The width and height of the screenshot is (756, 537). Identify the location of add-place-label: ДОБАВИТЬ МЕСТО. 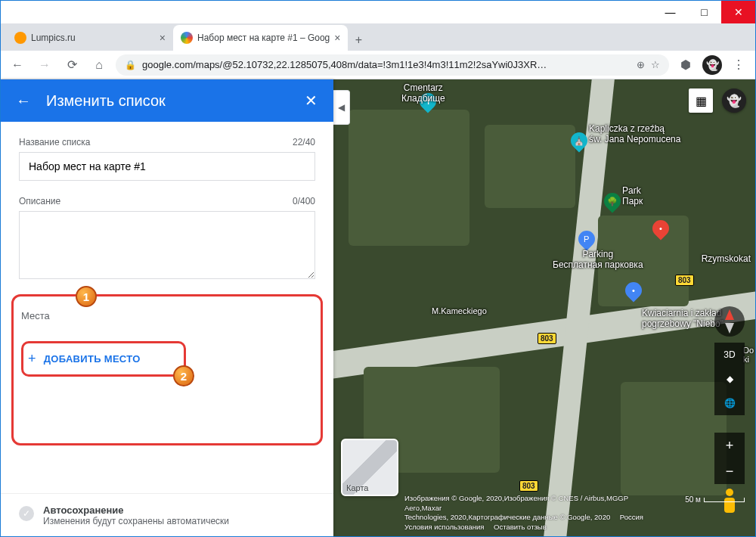
(92, 359).